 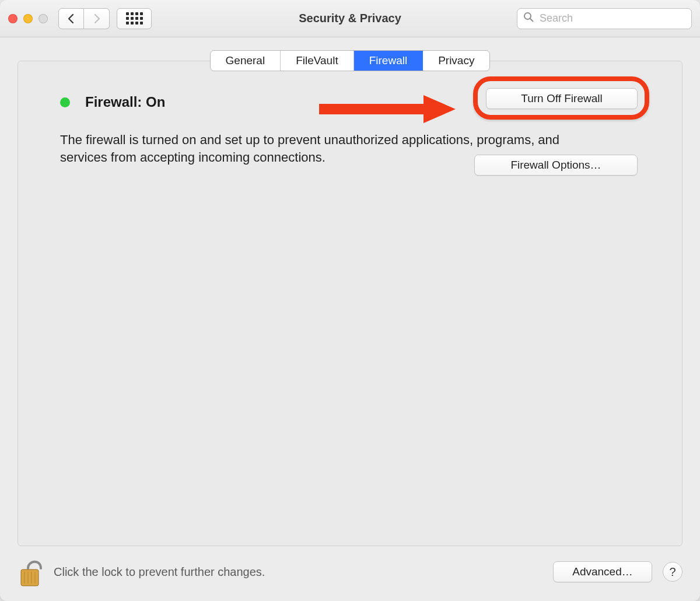 I want to click on firewall-options-row: Firewall Options…, so click(x=556, y=165).